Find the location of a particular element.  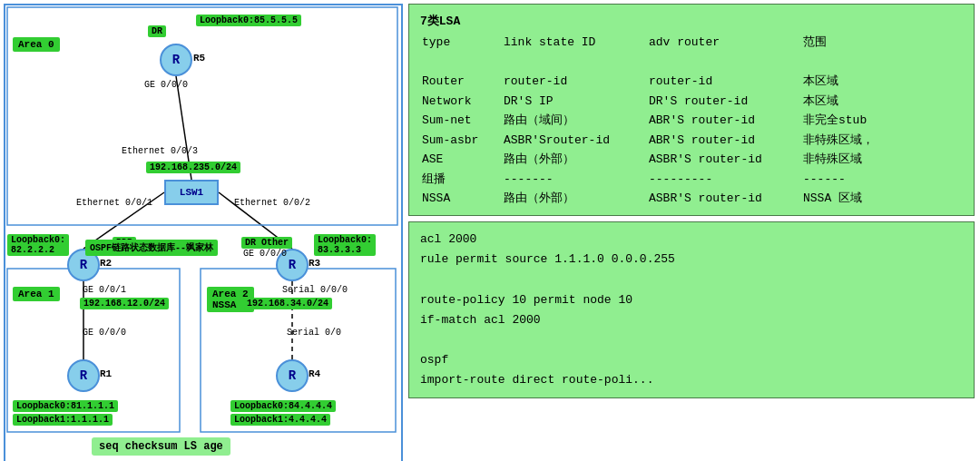

loopback-r2: Loopback0:82.2.2.2 is located at coordinates (38, 245).